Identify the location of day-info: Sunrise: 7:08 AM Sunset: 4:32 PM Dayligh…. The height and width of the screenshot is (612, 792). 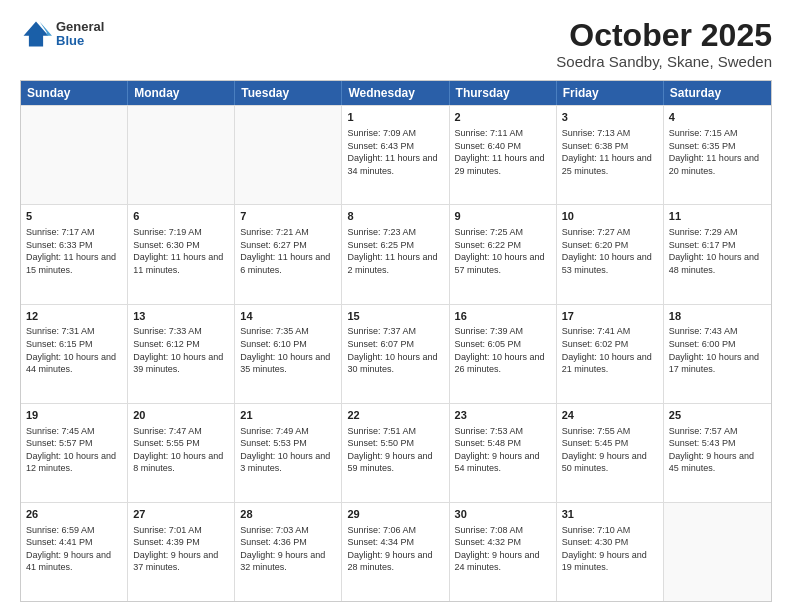
(503, 549).